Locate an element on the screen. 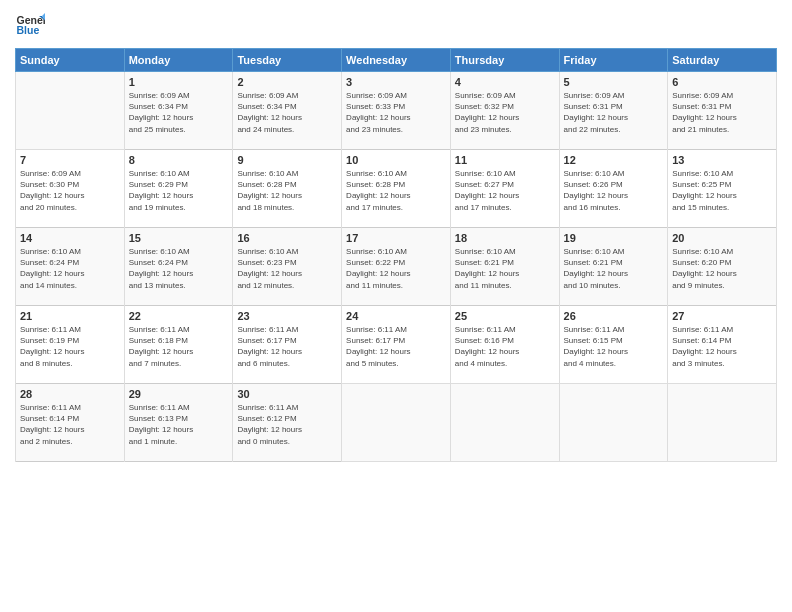 This screenshot has width=792, height=612. calendar-cell: 10Sunrise: 6:10 AM Sunset: 6:28 PM Dayli… is located at coordinates (396, 189).